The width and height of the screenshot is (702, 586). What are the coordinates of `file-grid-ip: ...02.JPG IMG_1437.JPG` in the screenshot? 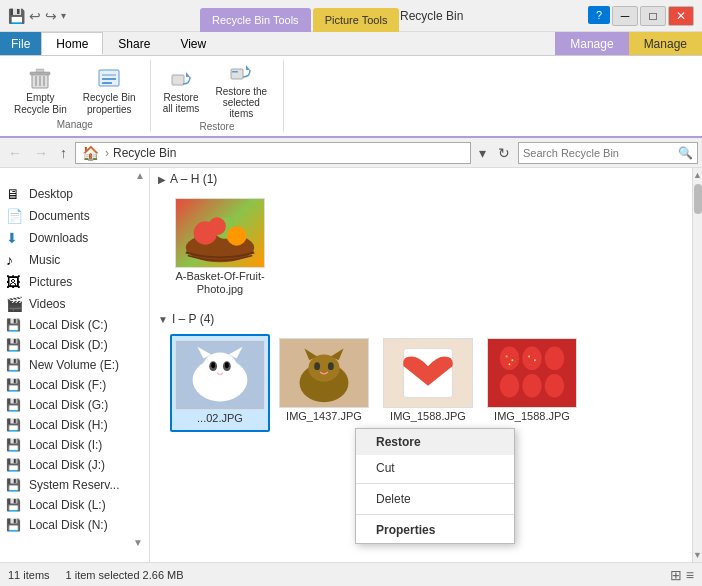 It's located at (421, 384).